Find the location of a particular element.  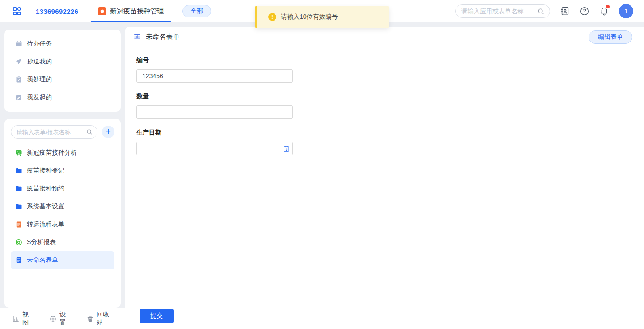

task-menu-card: 待办任务 抄送我的 我处理的 我发起的 is located at coordinates (63, 71).